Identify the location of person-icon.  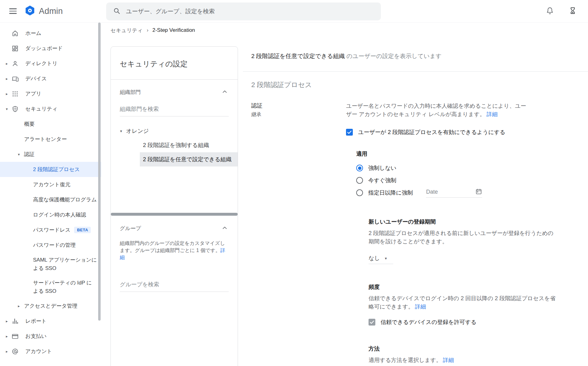
(15, 64).